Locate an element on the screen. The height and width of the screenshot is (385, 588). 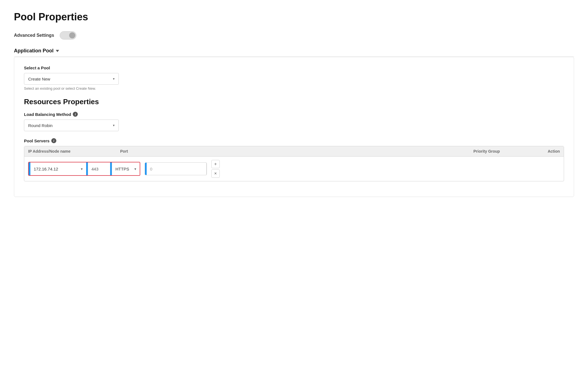
table-row: 172.16.74.12 ▾ 443 HTTPS is located at coordinates (294, 169).